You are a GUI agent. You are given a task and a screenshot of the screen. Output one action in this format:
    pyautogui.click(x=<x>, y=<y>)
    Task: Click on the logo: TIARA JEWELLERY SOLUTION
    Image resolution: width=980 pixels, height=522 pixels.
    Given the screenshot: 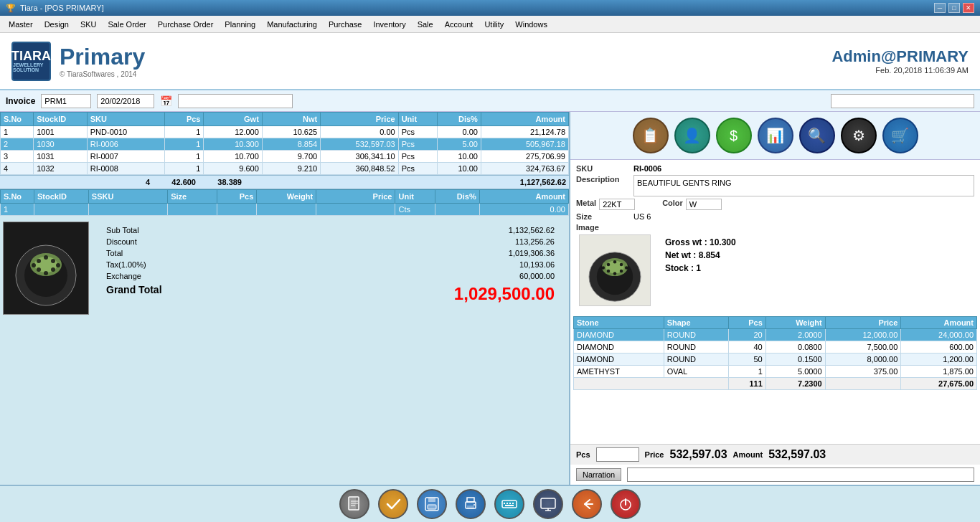 What is the action you would take?
    pyautogui.click(x=32, y=62)
    